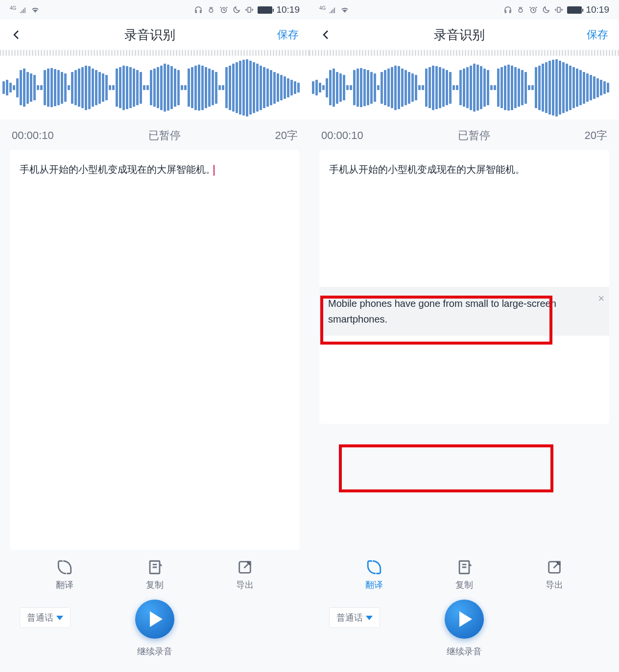  What do you see at coordinates (601, 299) in the screenshot?
I see `close-translation-button: ×` at bounding box center [601, 299].